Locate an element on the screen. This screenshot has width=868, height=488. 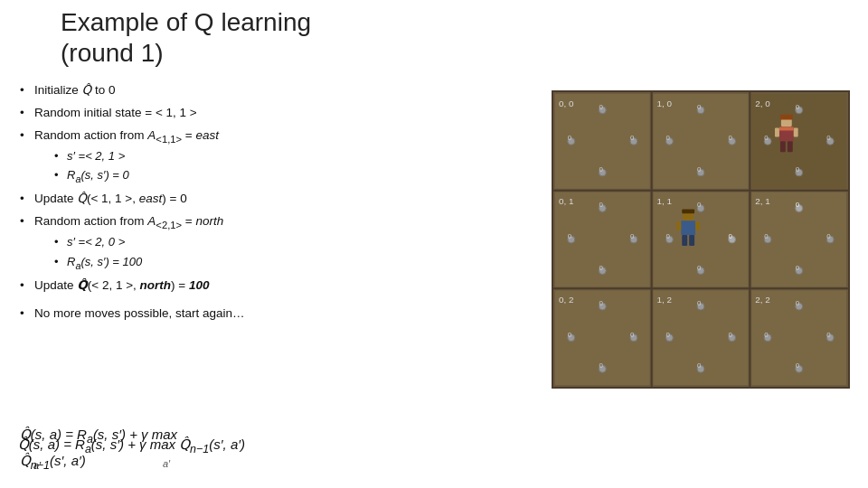
bottom-formula: Q̂(s, a) = Ra(s, s′) + γ max Q̂n−1(s′, a… is located at coordinates (110, 449).